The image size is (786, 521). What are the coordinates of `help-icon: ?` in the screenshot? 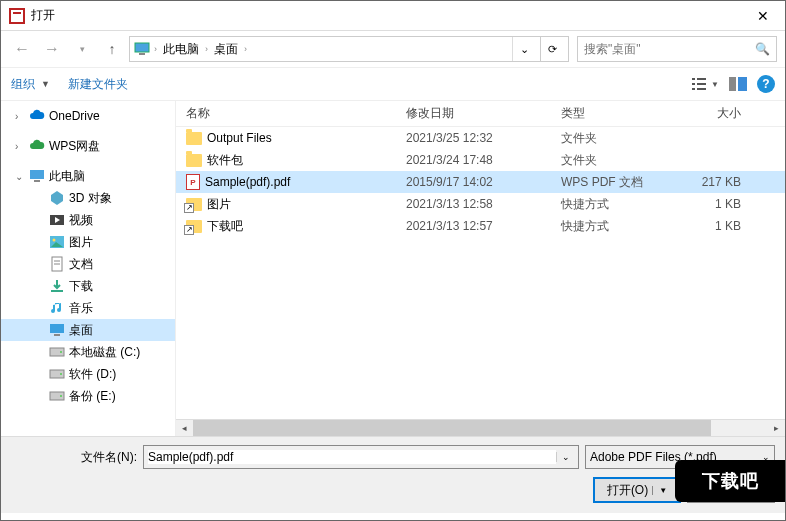 It's located at (766, 84).